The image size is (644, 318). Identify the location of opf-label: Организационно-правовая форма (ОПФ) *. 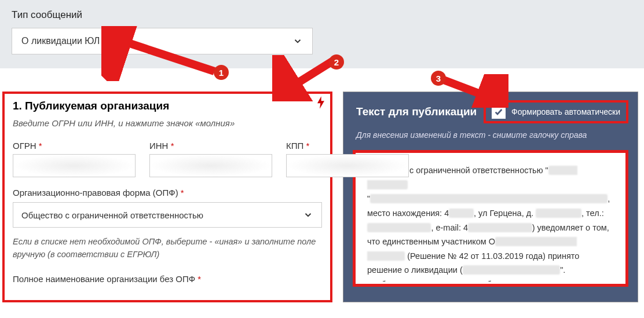
(167, 192).